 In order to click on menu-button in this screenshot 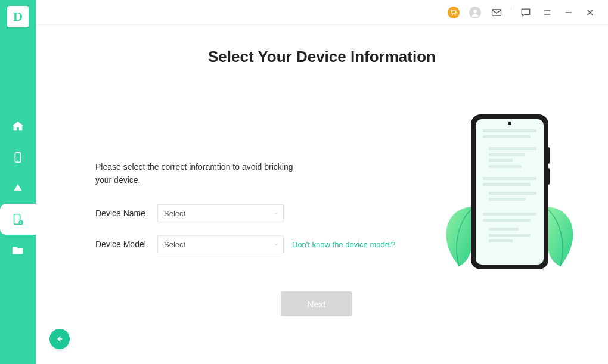, I will do `click(547, 13)`.